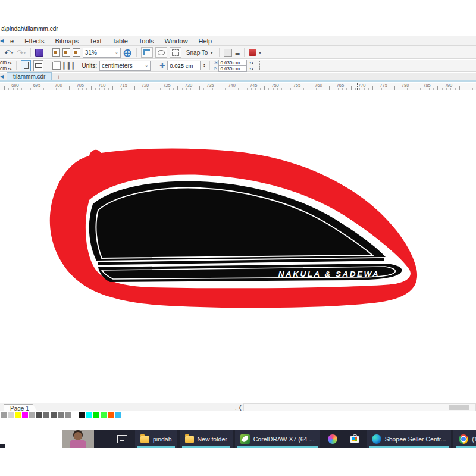 This screenshot has height=476, width=476. What do you see at coordinates (459, 407) in the screenshot?
I see `scrollbar-thumb` at bounding box center [459, 407].